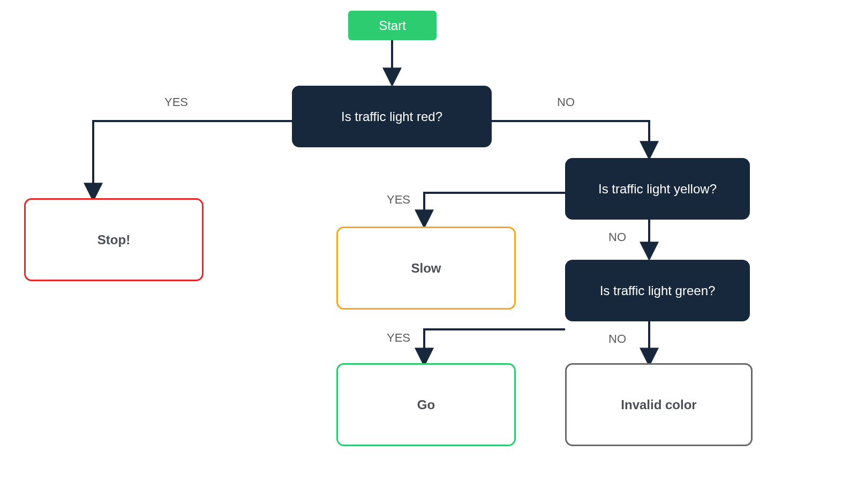 This screenshot has width=857, height=504. Describe the element at coordinates (426, 405) in the screenshot. I see `node-result-go: Go` at that location.